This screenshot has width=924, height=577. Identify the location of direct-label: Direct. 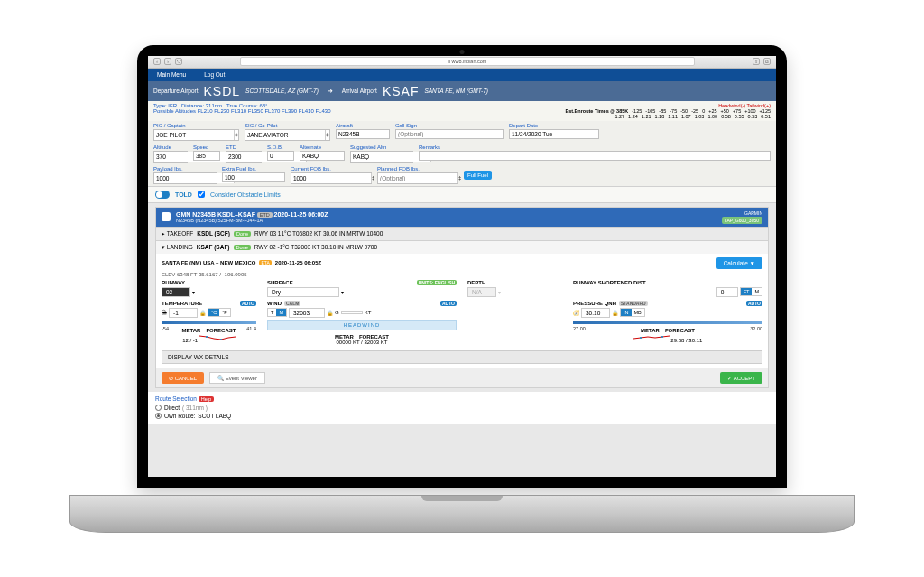
(171, 408).